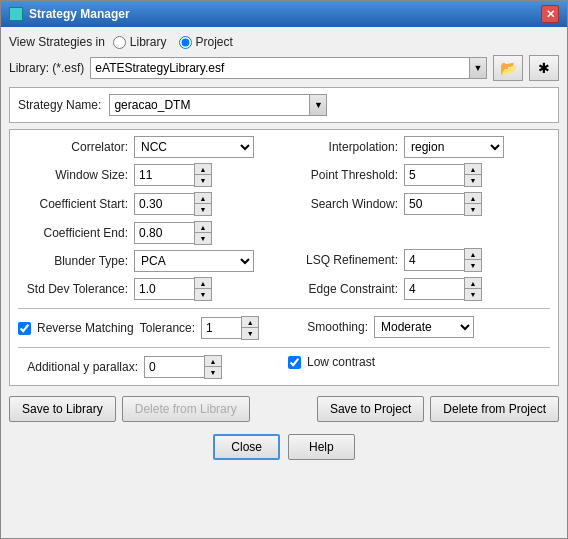  What do you see at coordinates (284, 68) in the screenshot?
I see `library-row: Library: (*.esf) ▼ 📂 ✱` at bounding box center [284, 68].